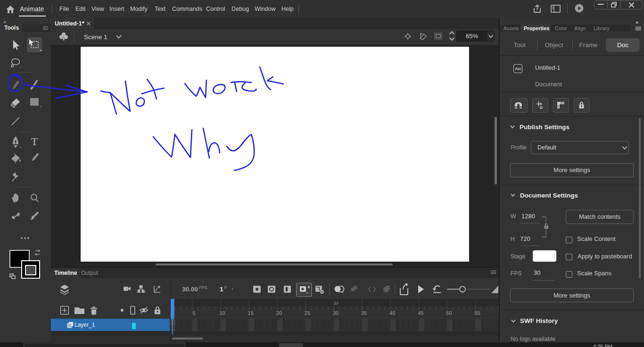  I want to click on svg-text: T, so click(35, 141).